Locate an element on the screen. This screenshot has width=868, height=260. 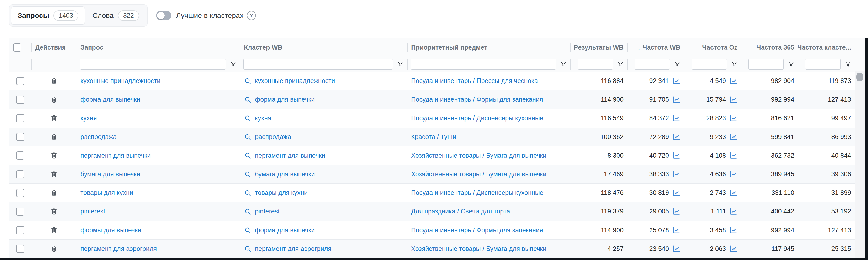
tab-words: Слова 322 is located at coordinates (116, 15).